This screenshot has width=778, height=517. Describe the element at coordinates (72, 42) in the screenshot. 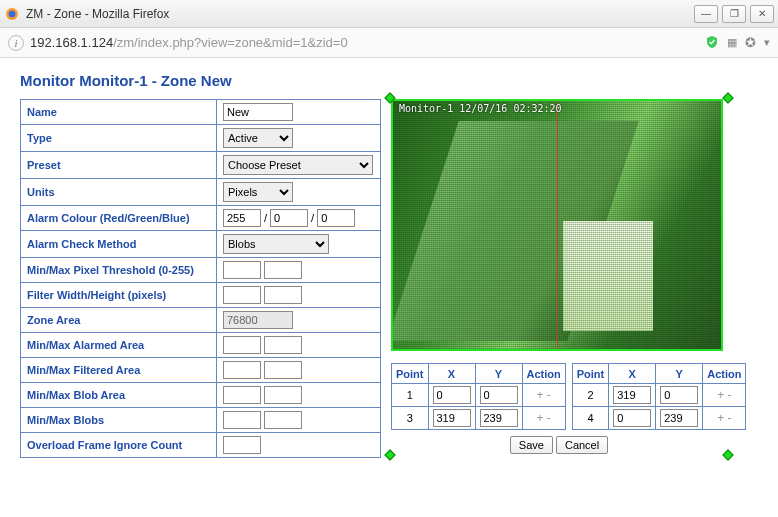

I see `url-host: 192.168.1.124` at that location.